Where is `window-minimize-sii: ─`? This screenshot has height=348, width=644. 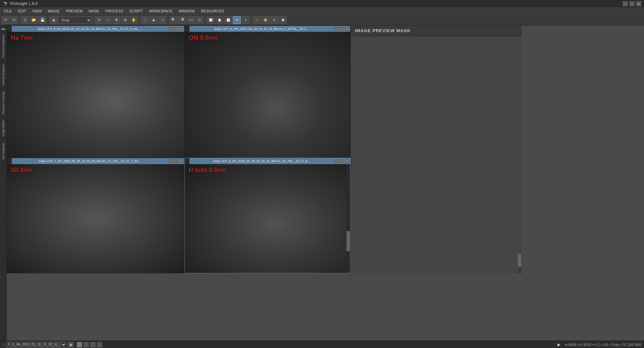 window-minimize-sii: ─ is located at coordinates (171, 161).